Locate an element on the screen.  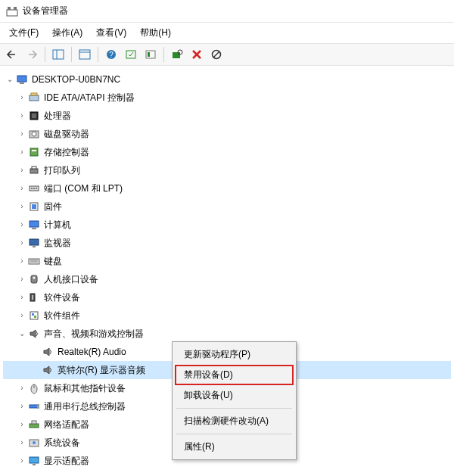
menu-file: 文件(F) is located at coordinates (24, 33).